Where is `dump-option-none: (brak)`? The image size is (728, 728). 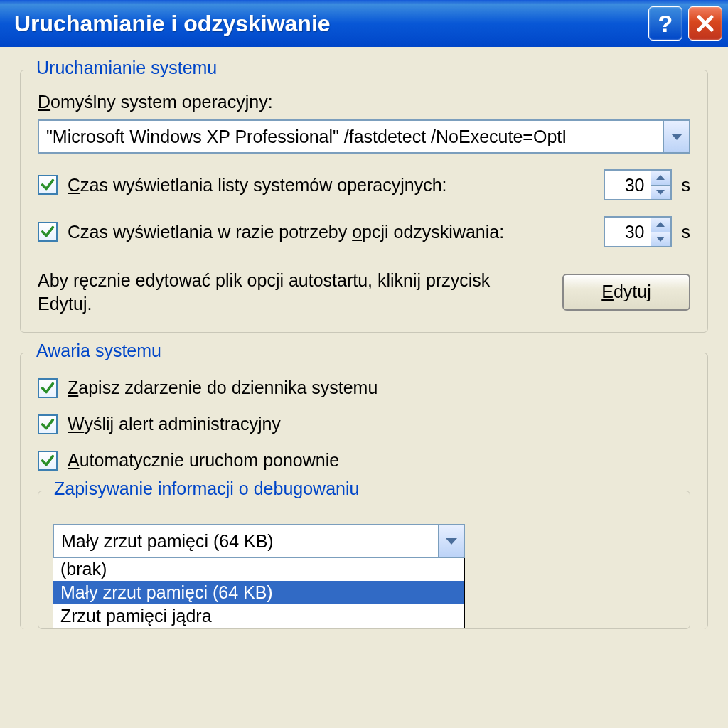 dump-option-none: (brak) is located at coordinates (259, 569).